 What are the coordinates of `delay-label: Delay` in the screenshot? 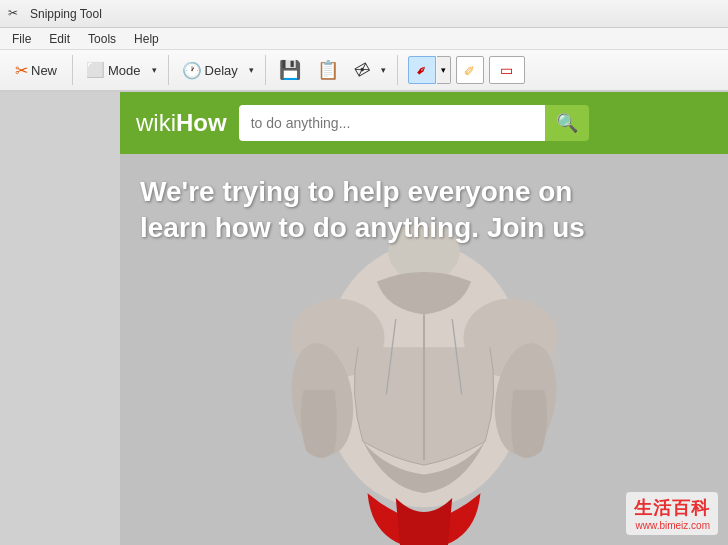 It's located at (222, 70).